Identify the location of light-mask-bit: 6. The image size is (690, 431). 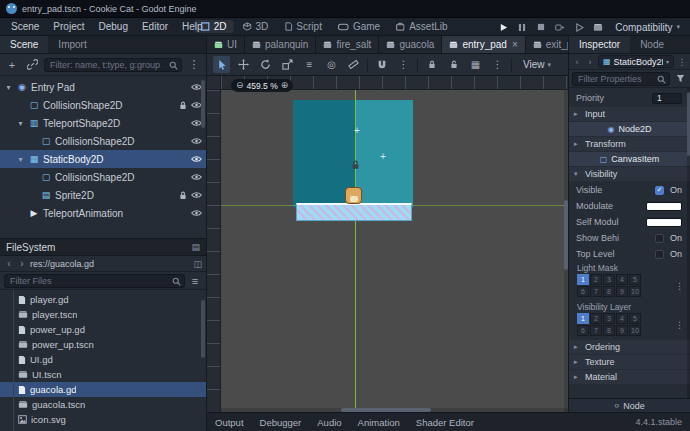
(583, 292).